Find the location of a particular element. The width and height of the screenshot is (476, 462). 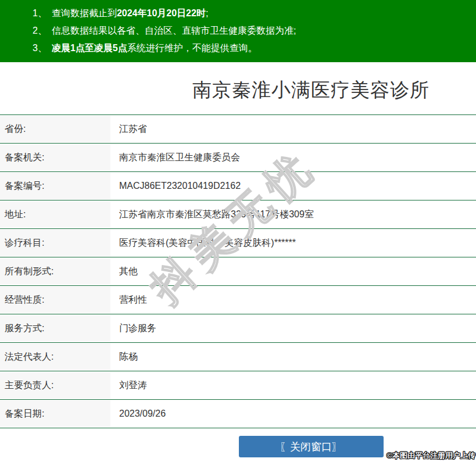

notice-text-bold: 凌晨1点至凌晨5点 is located at coordinates (90, 48).